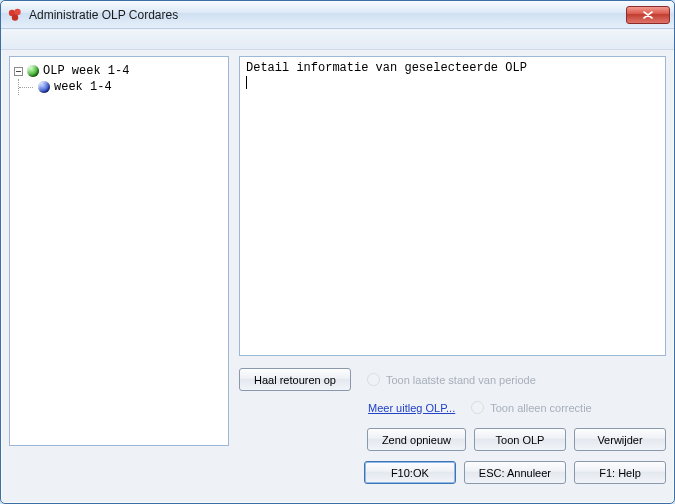 This screenshot has width=675, height=504. I want to click on dialog-button-row: F10:OK ESC: Annuleer F1: Help, so click(452, 472).